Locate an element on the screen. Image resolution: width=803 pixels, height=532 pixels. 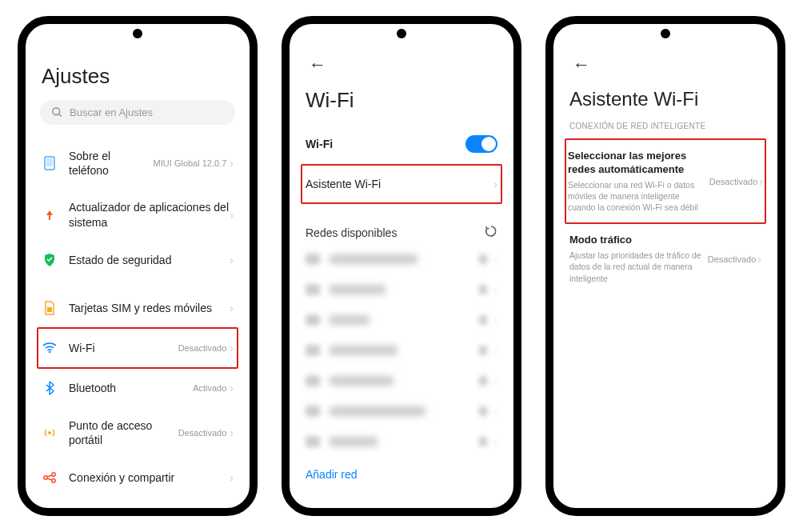
share-label: Conexión y compartir is located at coordinates (149, 478).